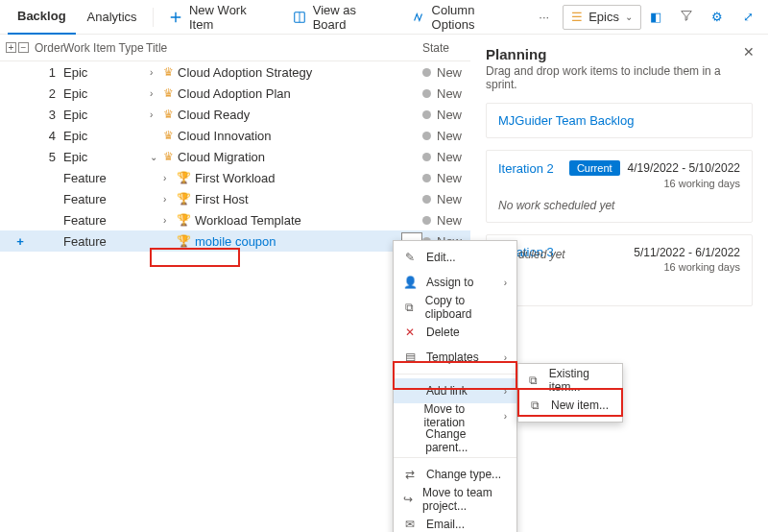 The height and width of the screenshot is (532, 768). What do you see at coordinates (629, 17) in the screenshot?
I see `chevron-down-icon: ⌄` at bounding box center [629, 17].